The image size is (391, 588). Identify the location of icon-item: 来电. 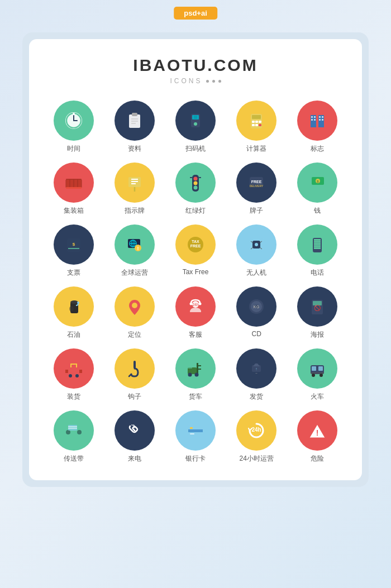
(134, 437).